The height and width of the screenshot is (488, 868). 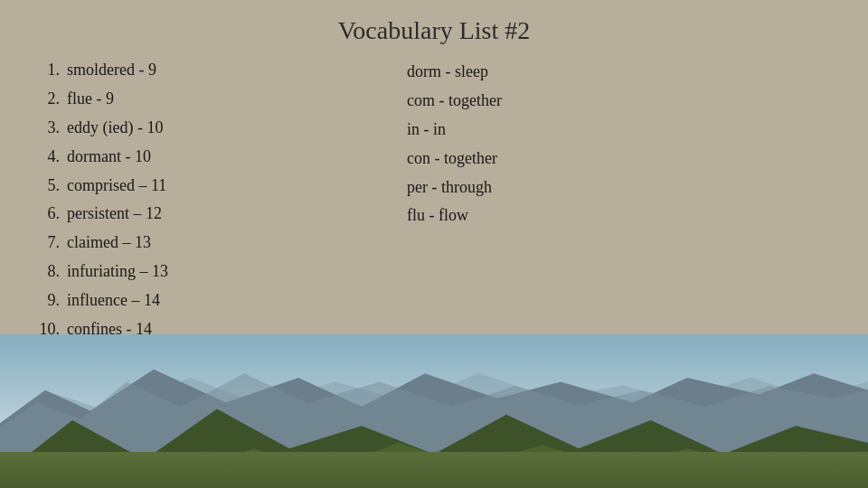 I want to click on list-item: 3.eddy (ied) - 10, so click(x=217, y=128).